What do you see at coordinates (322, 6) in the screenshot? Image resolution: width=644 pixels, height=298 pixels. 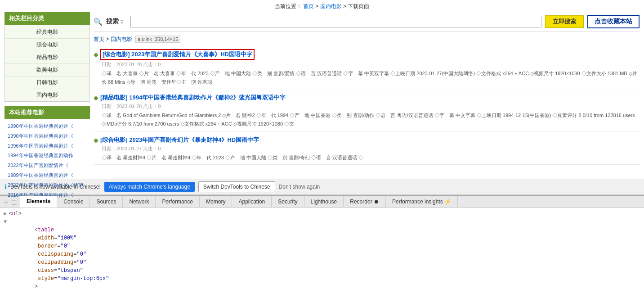 I see `breadcrumb: 当前位置： 首页 > 国内电影 > 下载页面` at bounding box center [322, 6].